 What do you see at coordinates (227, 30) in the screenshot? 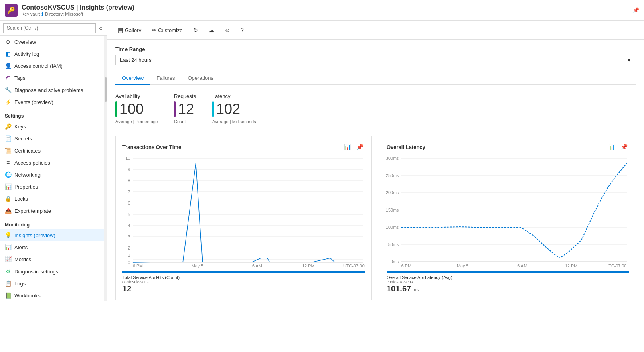
I see `smiley-button: ☺` at bounding box center [227, 30].